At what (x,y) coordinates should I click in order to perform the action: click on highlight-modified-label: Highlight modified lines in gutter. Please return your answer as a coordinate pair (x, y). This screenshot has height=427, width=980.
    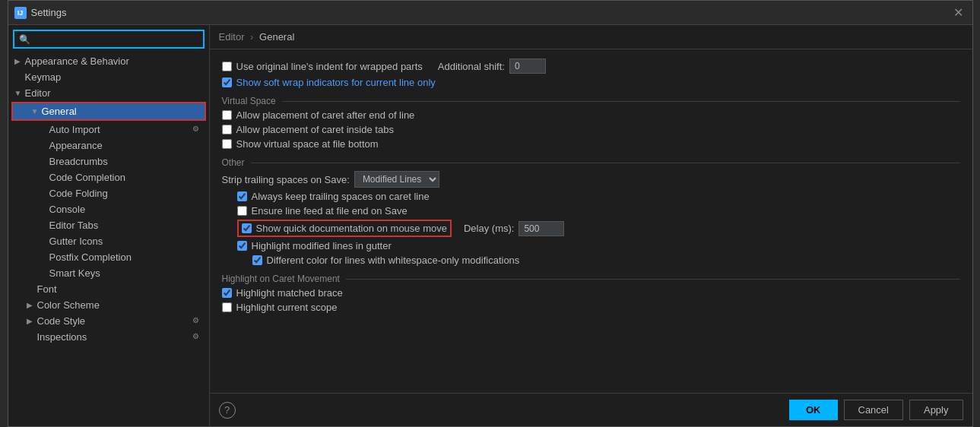
    Looking at the image, I should click on (315, 246).